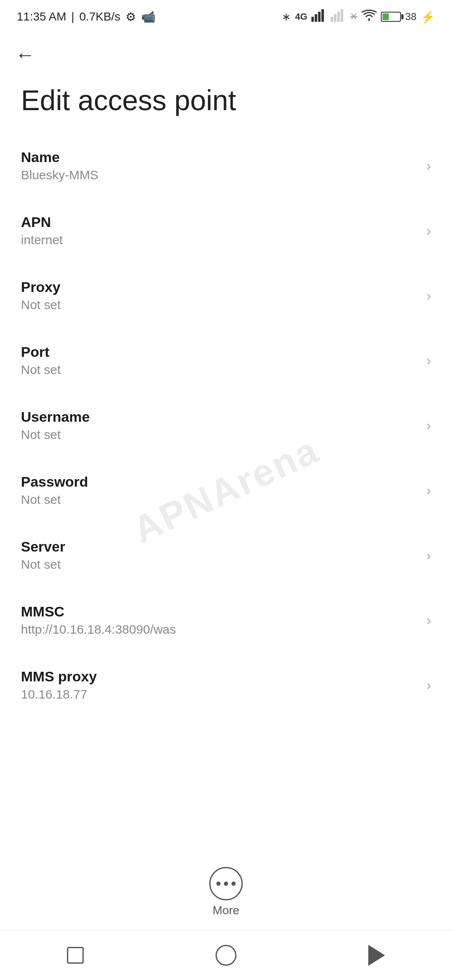 This screenshot has width=452, height=980. Describe the element at coordinates (41, 17) in the screenshot. I see `time-display: 11:35 AM` at that location.